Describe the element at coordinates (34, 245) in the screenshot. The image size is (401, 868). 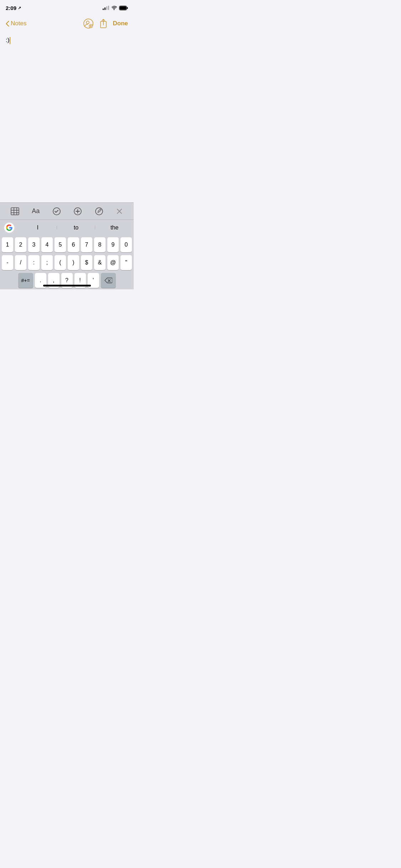
I see `key-3: 3` at that location.